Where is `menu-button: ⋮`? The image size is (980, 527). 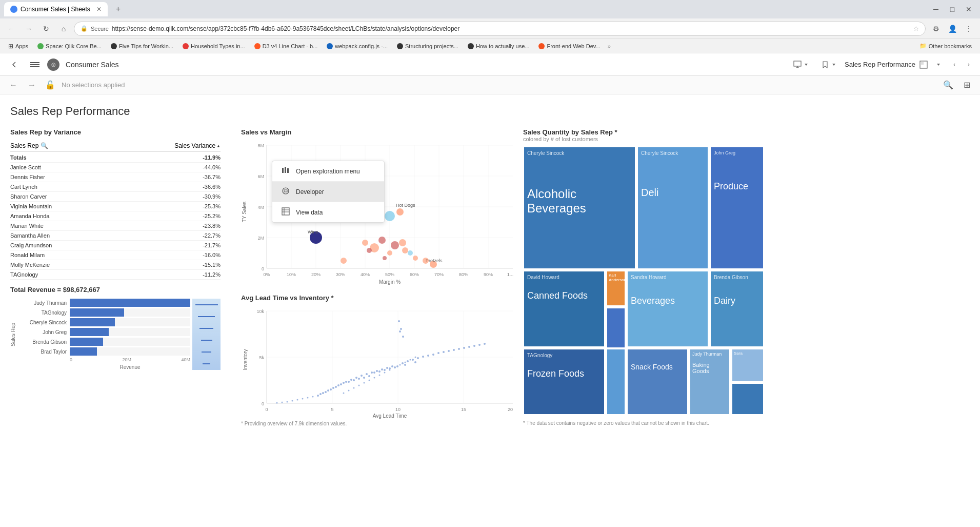
menu-button: ⋮ is located at coordinates (969, 29).